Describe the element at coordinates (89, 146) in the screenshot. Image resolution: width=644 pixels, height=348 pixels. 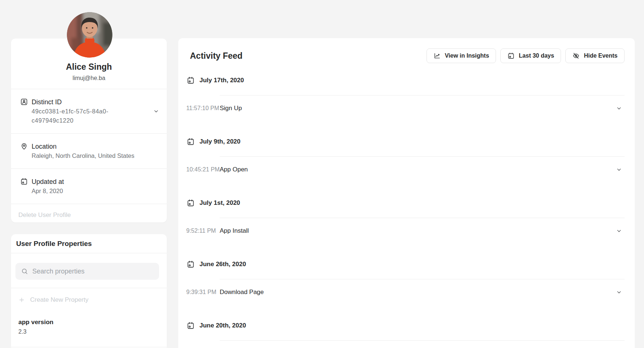
I see `profile-fields: Distinct ID 49cc0381-e1fc-57c5-84a0-c497…` at that location.